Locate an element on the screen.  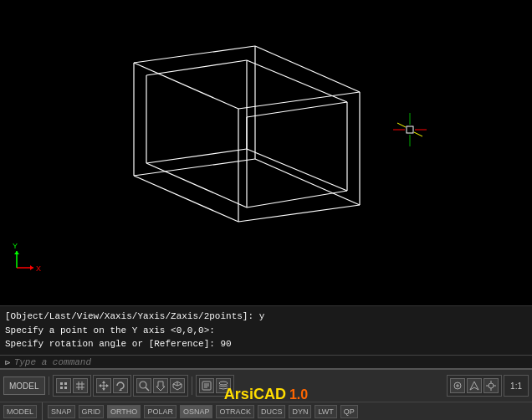
command-line-2: Specify a point on the Y axis <0,0,0>: is located at coordinates (266, 331).